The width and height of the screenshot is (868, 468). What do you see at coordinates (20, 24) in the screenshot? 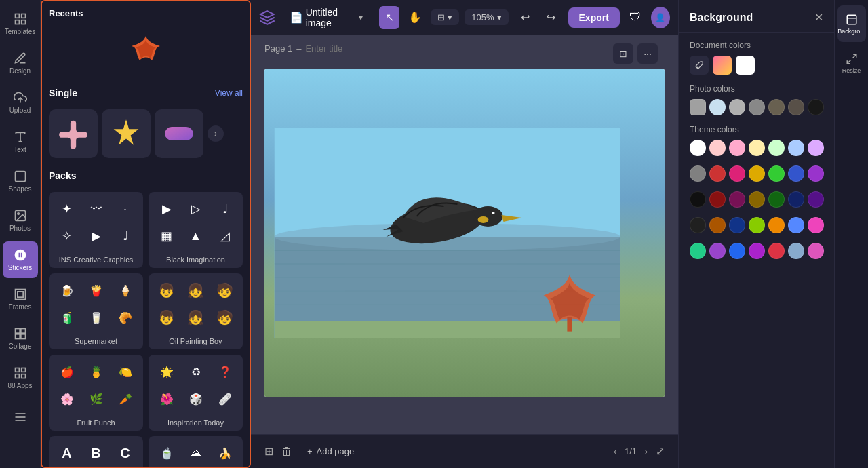
I see `sidebar-item-templates: Templates` at bounding box center [20, 24].